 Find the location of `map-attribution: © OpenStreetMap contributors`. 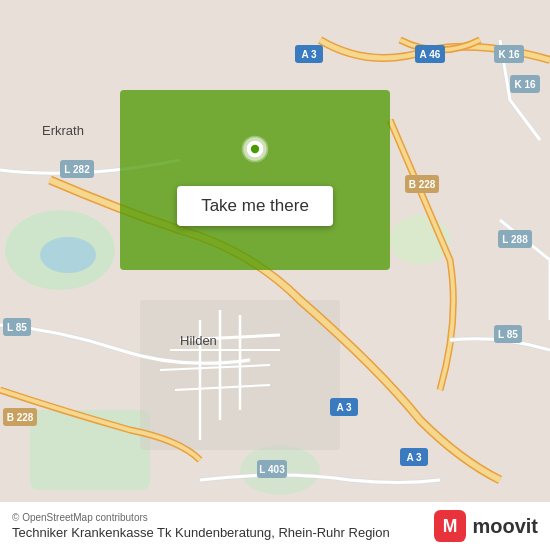

map-attribution: © OpenStreetMap contributors is located at coordinates (201, 518).